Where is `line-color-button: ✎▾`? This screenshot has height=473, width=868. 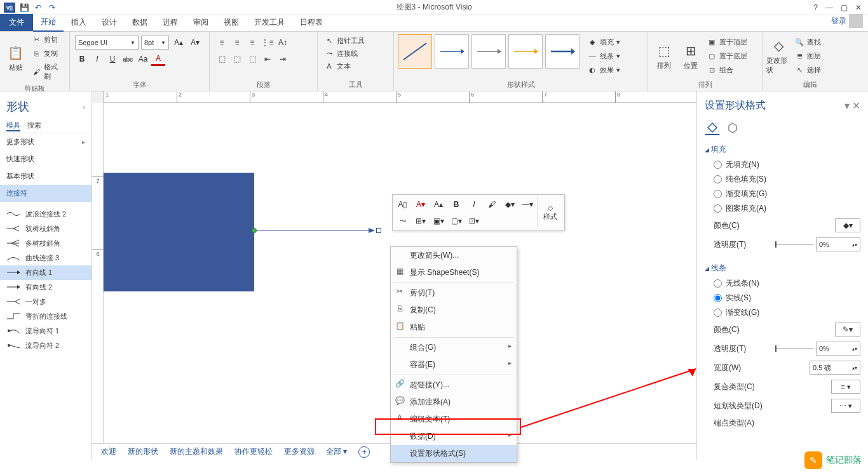 line-color-button: ✎▾ is located at coordinates (848, 330).